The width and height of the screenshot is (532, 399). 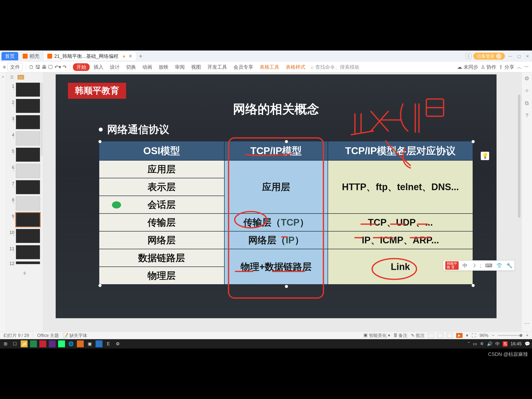 I want to click on thumb-2: 2*, so click(x=25, y=106).